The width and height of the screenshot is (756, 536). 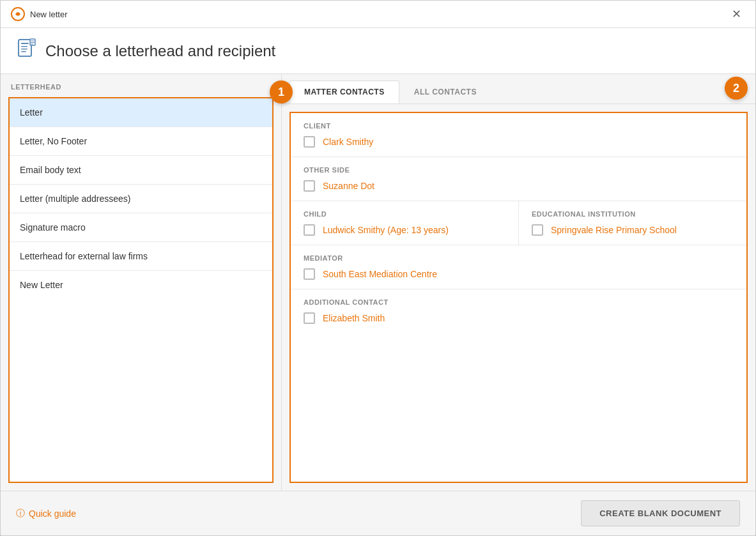 I want to click on checkbox-clark-smithy, so click(x=309, y=142).